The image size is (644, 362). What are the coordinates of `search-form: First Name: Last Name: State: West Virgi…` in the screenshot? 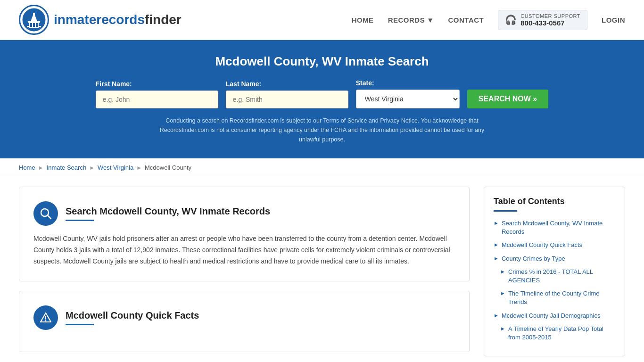 It's located at (322, 94).